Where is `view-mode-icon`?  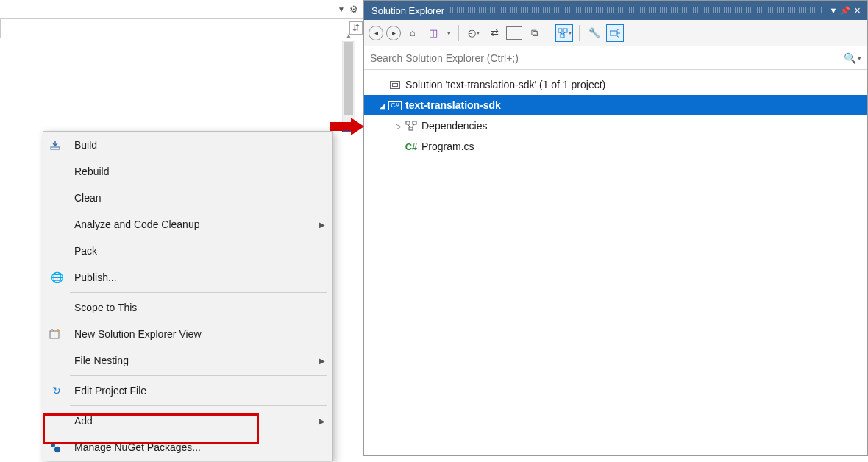 view-mode-icon is located at coordinates (564, 33).